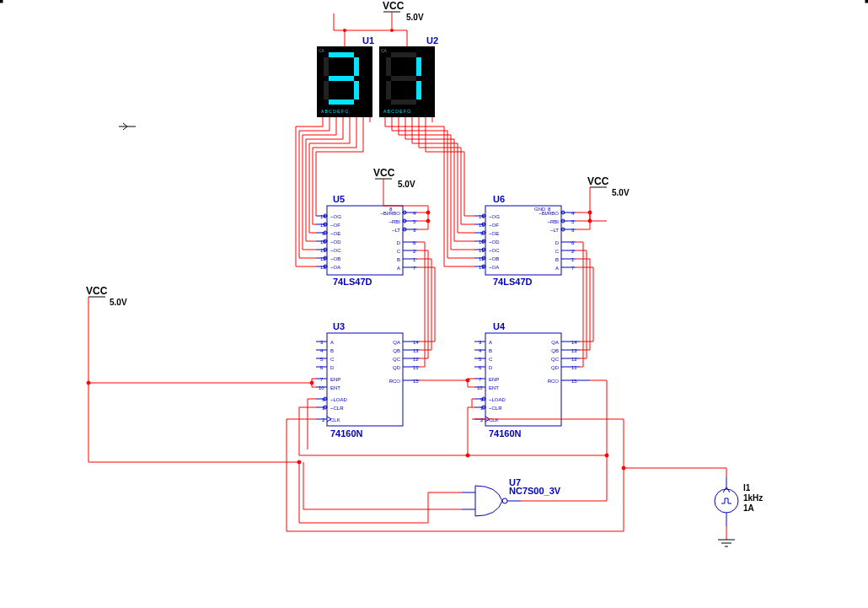 Image resolution: width=868 pixels, height=608 pixels. I want to click on svg-text: ~CLR, so click(337, 408).